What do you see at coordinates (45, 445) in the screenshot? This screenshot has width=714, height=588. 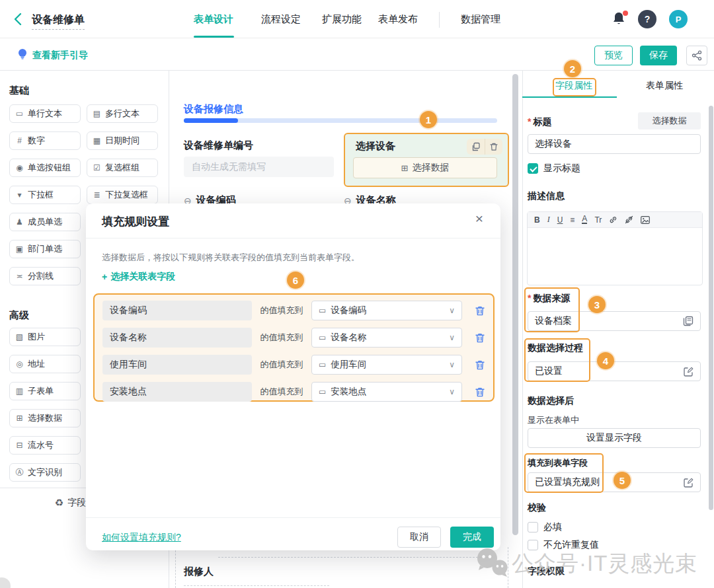 I see `sidebar-item-serial-number: ⊟流水号` at bounding box center [45, 445].